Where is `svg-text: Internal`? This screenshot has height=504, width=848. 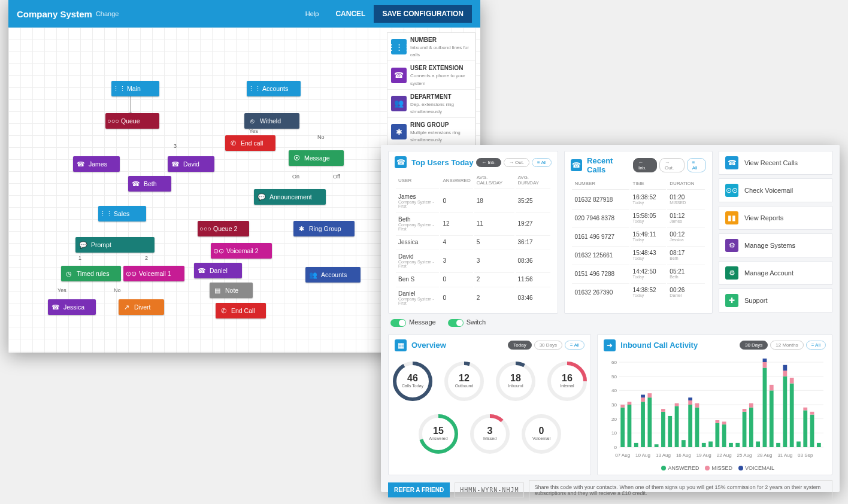
svg-text: Internal is located at coordinates (567, 385).